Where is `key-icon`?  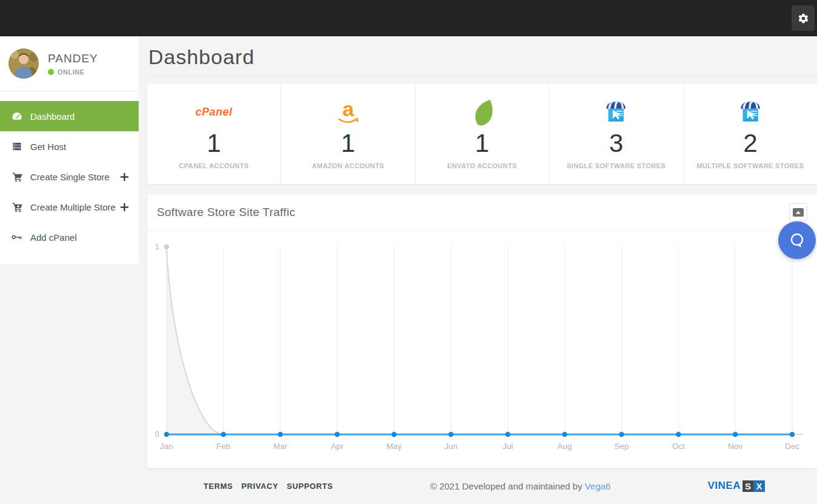
key-icon is located at coordinates (17, 237).